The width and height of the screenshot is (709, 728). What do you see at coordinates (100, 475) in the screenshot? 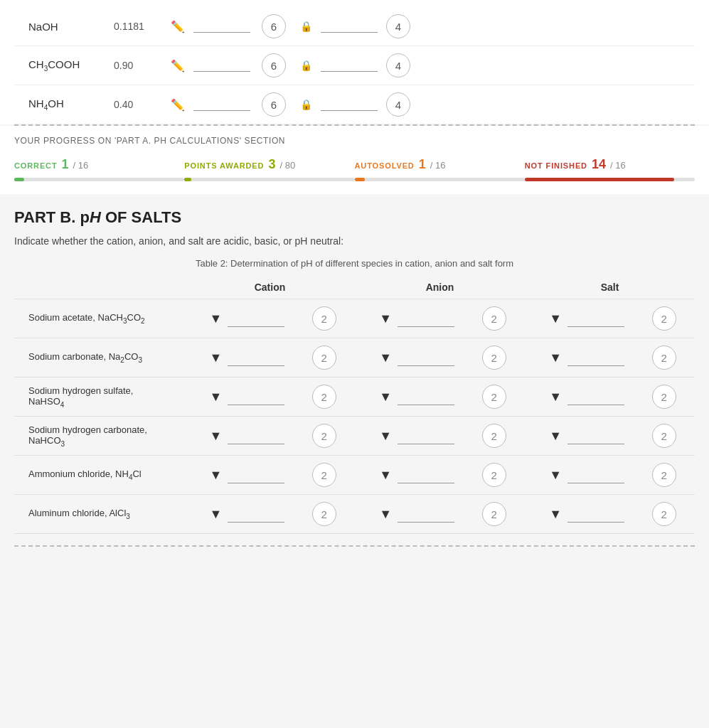
I see `compound-cell: Ammonium chloride, NH4Cl` at bounding box center [100, 475].